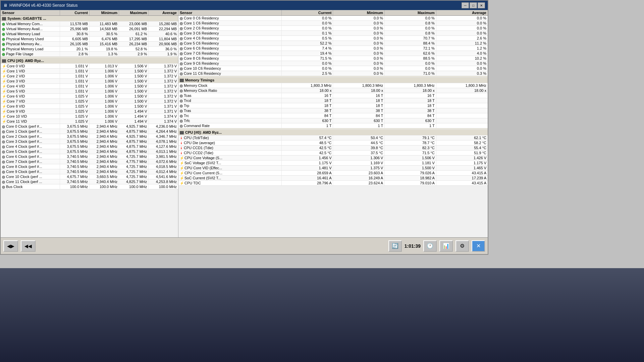  Describe the element at coordinates (89, 71) in the screenshot. I see `table-row: ⚡Core 1 VID1.031 V1.006 V1.500 V1.372 V` at that location.